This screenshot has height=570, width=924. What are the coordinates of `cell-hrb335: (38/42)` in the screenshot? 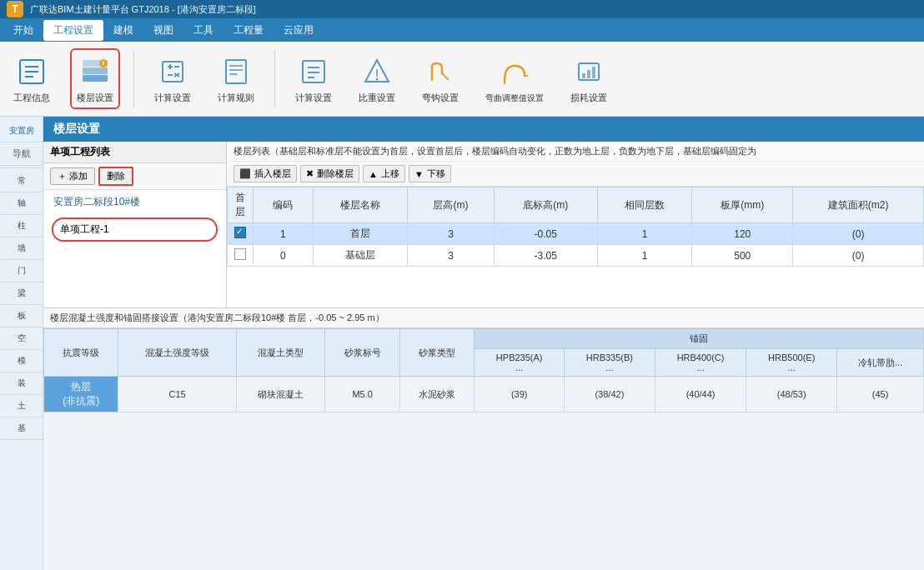 It's located at (610, 395).